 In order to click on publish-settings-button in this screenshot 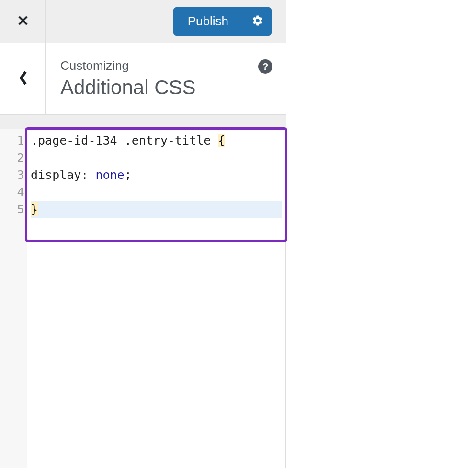, I will do `click(257, 22)`.